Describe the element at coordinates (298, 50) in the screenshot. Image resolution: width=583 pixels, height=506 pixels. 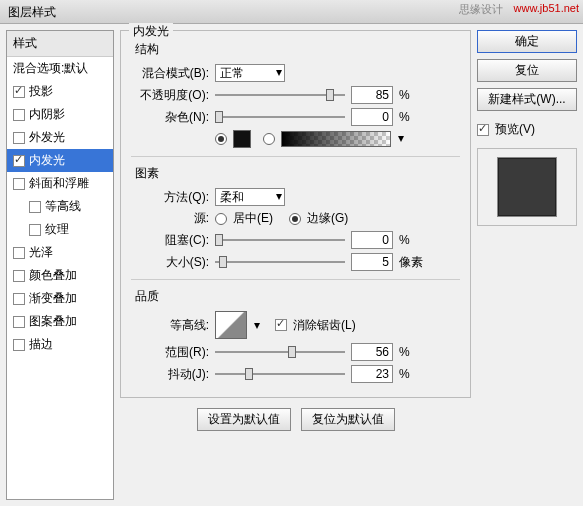
I see `structure-title: 结构` at that location.